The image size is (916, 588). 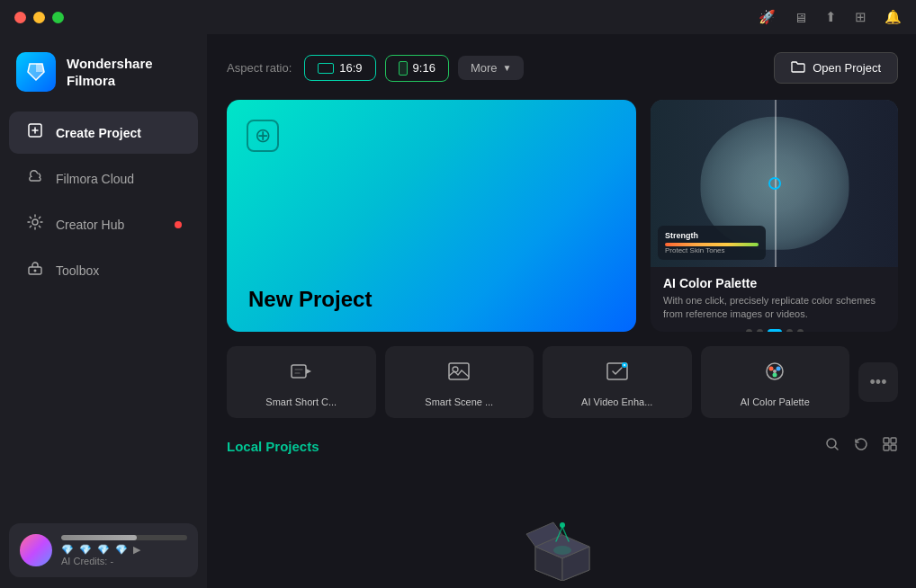 I want to click on toolbox-label: Toolbox, so click(x=77, y=271).